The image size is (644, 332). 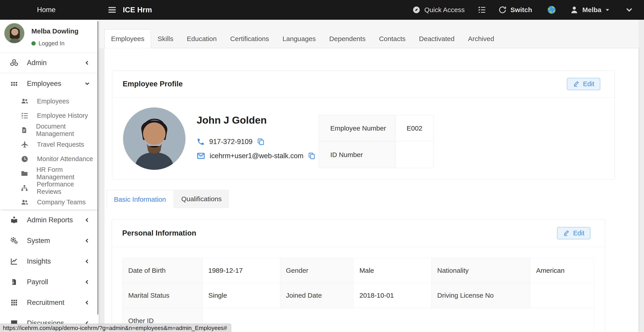 What do you see at coordinates (50, 261) in the screenshot?
I see `sidebar-item-insights: Insights` at bounding box center [50, 261].